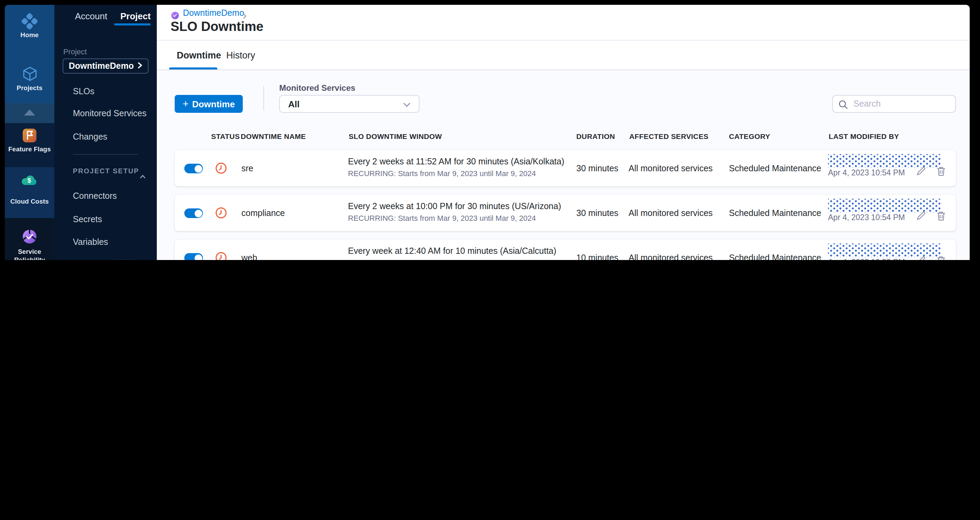 The height and width of the screenshot is (520, 980). Describe the element at coordinates (30, 26) in the screenshot. I see `home-icon` at that location.